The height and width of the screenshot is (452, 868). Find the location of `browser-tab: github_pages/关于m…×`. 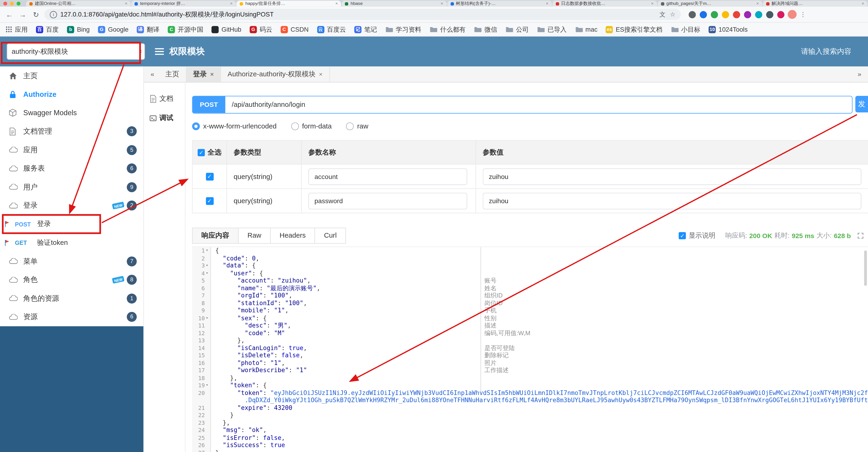

browser-tab: github_pages/关于m…× is located at coordinates (710, 3).